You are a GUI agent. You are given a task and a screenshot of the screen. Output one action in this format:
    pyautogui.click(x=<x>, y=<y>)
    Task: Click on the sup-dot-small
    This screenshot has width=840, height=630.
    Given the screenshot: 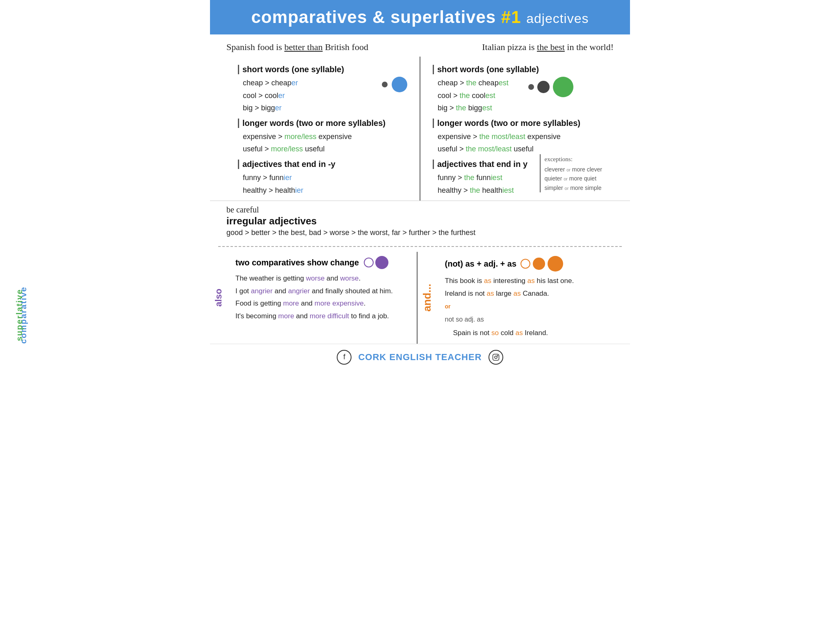 What is the action you would take?
    pyautogui.click(x=531, y=87)
    